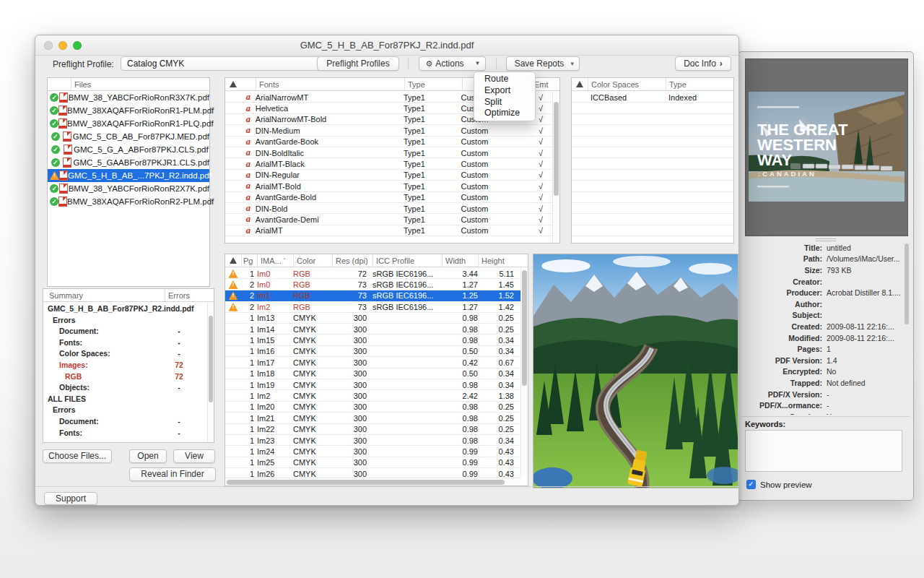 The image size is (924, 578). I want to click on actions-dropdown-arrow: ▼, so click(478, 64).